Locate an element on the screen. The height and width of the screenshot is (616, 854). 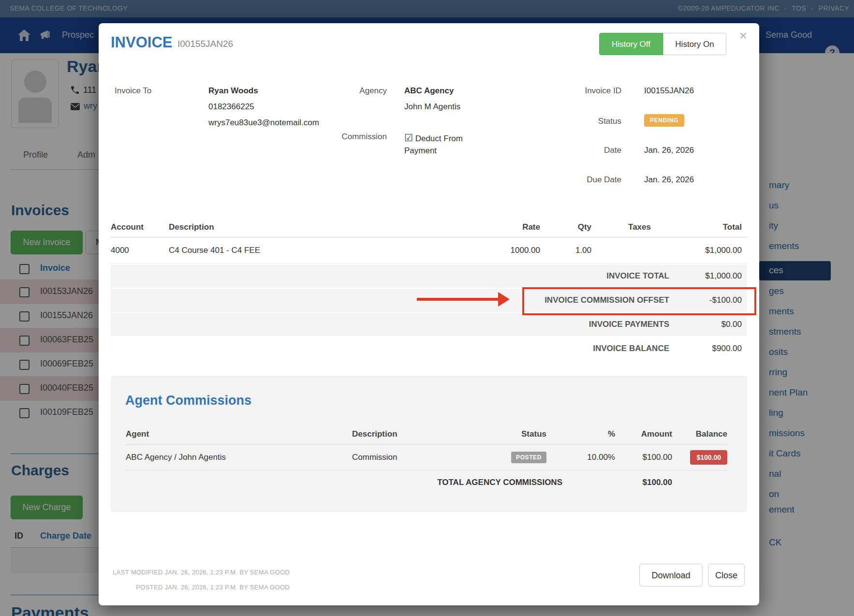
date-label: Date is located at coordinates (585, 150).